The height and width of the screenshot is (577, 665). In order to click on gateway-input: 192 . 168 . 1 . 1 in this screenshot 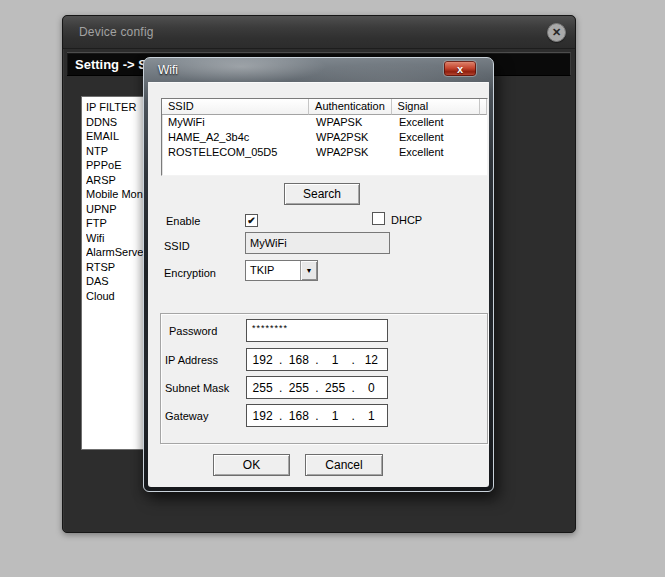, I will do `click(317, 416)`.